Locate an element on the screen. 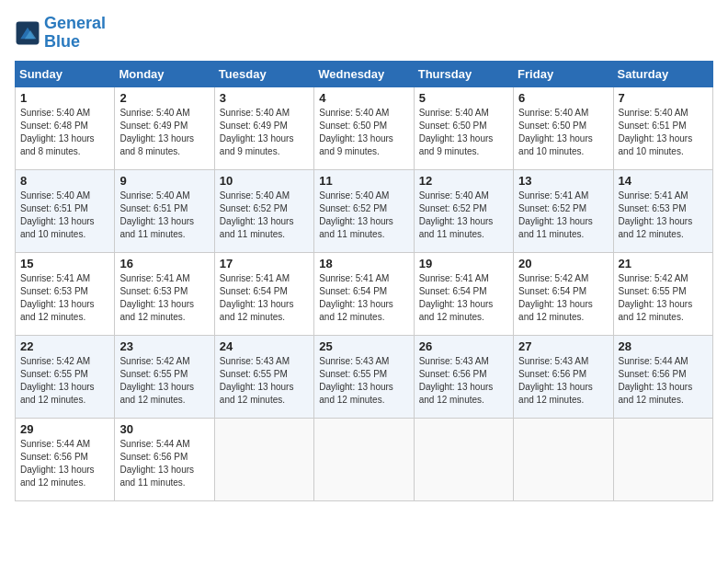 This screenshot has width=728, height=563. day-number: 21 is located at coordinates (664, 263).